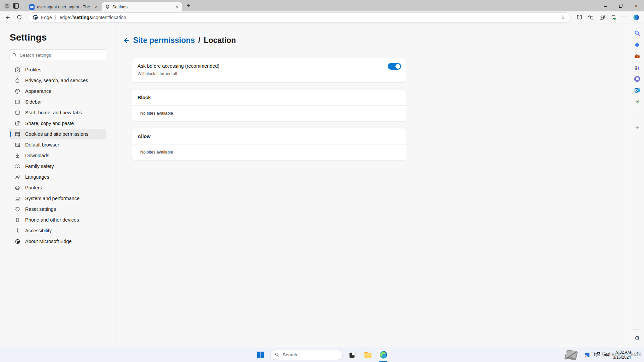 This screenshot has height=362, width=644. Describe the element at coordinates (637, 67) in the screenshot. I see `sidebar-games-icon` at that location.